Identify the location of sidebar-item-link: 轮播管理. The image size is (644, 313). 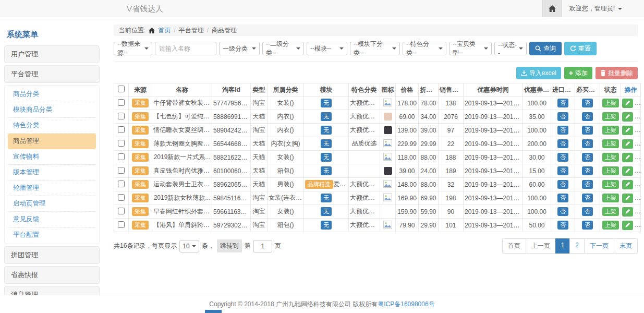
(52, 188).